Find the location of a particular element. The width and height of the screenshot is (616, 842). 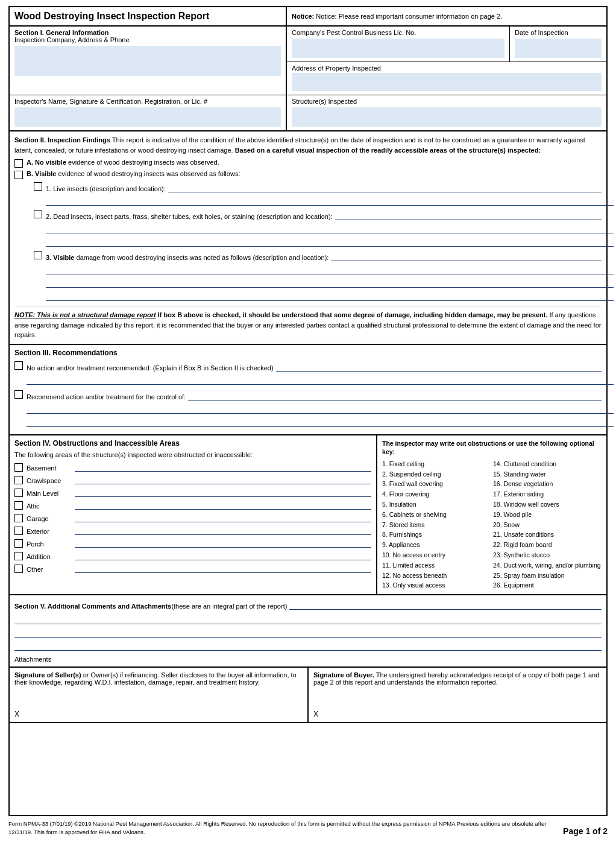

item-3-line2 is located at coordinates (330, 269).